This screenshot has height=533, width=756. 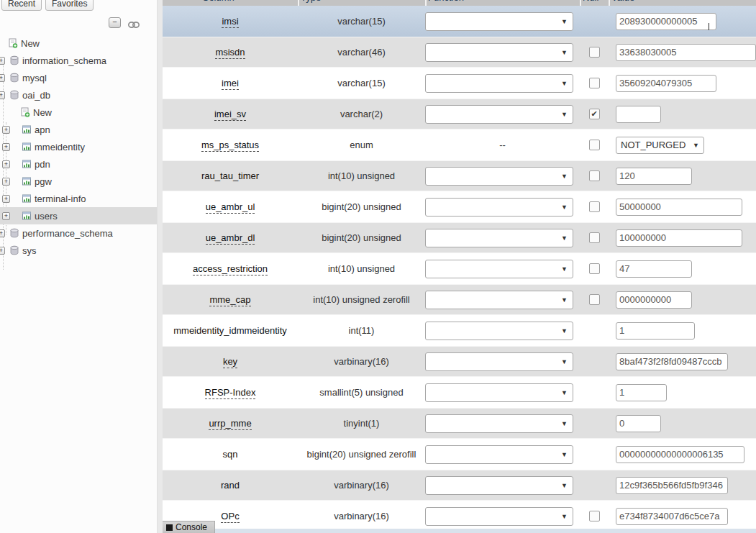 What do you see at coordinates (230, 423) in the screenshot?
I see `column-name: urrp_mme` at bounding box center [230, 423].